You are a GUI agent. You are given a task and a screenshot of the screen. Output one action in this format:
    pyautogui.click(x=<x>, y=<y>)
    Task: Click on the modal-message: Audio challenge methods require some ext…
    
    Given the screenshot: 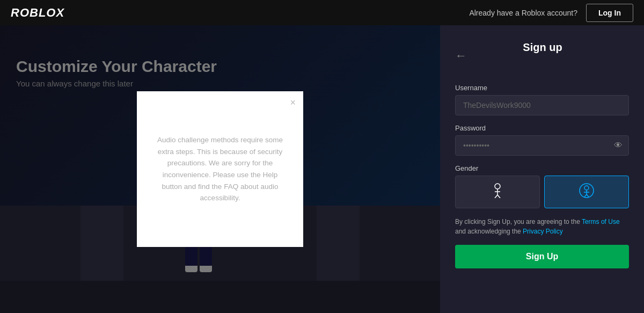 What is the action you would take?
    pyautogui.click(x=220, y=169)
    